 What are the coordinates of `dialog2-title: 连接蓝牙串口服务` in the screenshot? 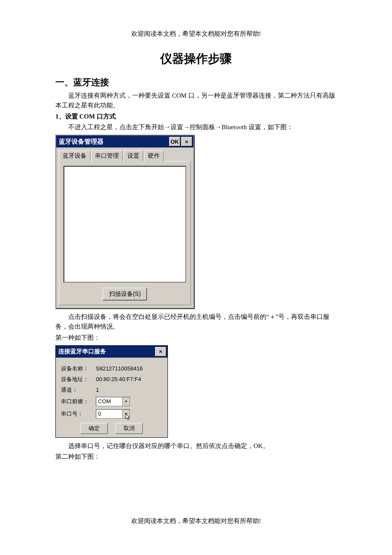 It's located at (82, 352).